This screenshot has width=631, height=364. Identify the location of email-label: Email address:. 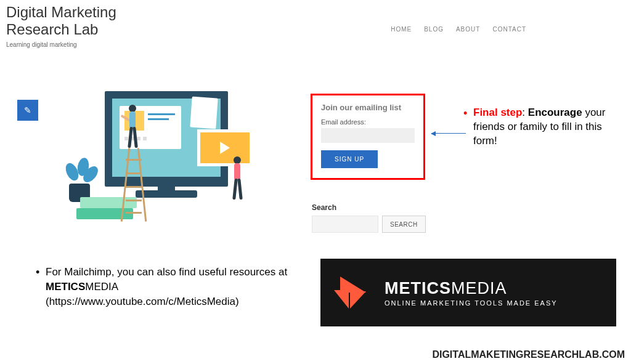
(368, 122).